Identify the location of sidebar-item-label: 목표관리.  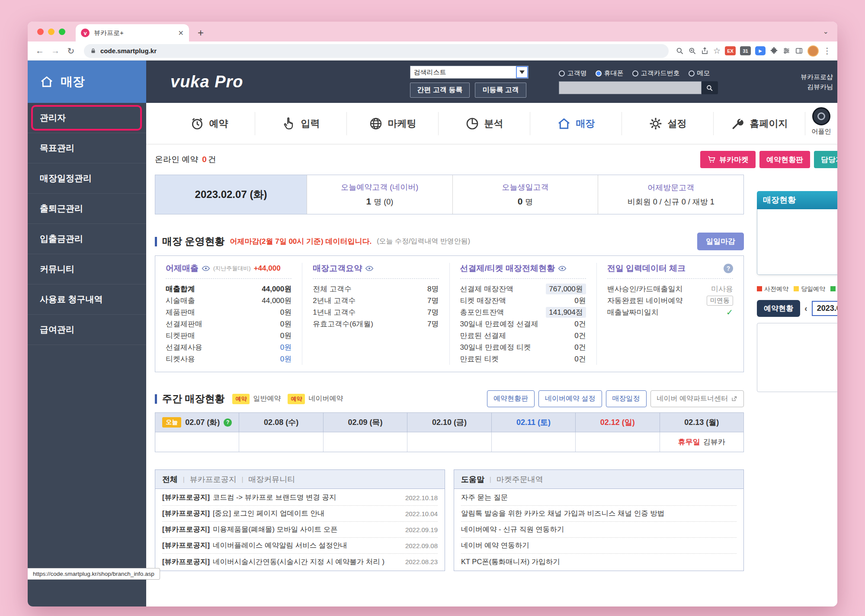
(57, 148).